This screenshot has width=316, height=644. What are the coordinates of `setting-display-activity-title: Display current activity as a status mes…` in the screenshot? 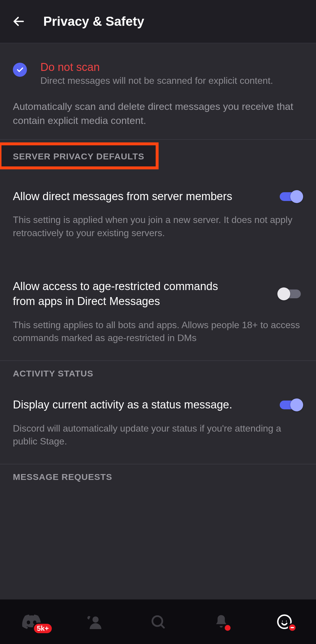 It's located at (127, 405).